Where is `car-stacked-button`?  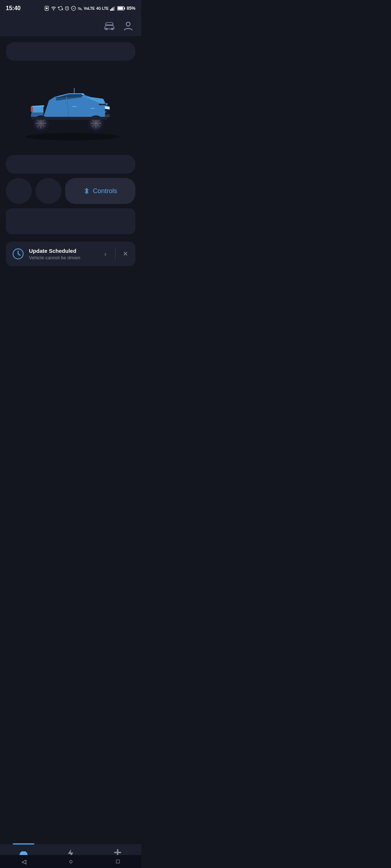 car-stacked-button is located at coordinates (109, 26).